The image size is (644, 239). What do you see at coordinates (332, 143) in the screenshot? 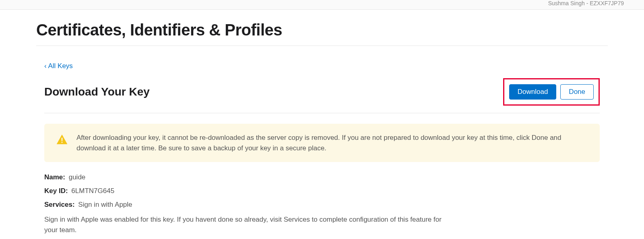
I see `warning-text: After downloading your key, it cannot be…` at bounding box center [332, 143].